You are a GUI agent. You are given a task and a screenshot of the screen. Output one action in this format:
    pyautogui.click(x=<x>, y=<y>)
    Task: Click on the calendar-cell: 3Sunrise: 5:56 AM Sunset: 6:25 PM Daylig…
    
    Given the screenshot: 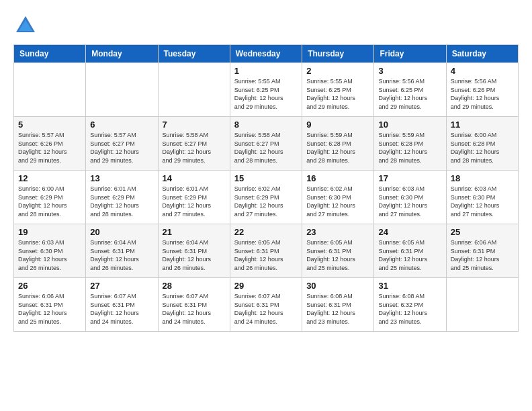 What is the action you would take?
    pyautogui.click(x=410, y=90)
    